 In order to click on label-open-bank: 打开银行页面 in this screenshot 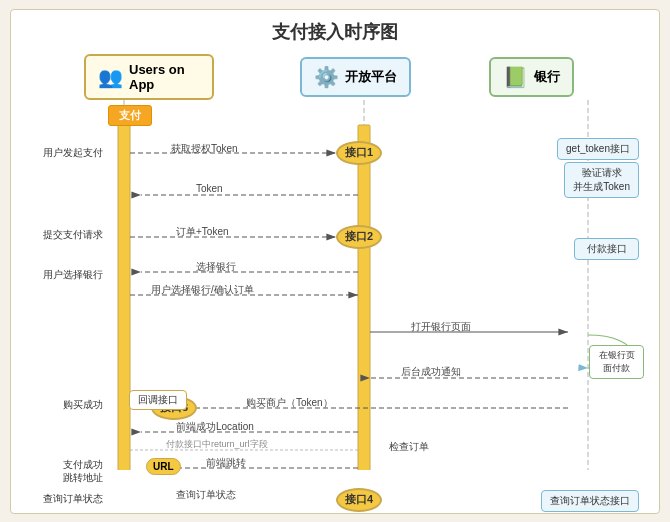, I will do `click(441, 327)`.